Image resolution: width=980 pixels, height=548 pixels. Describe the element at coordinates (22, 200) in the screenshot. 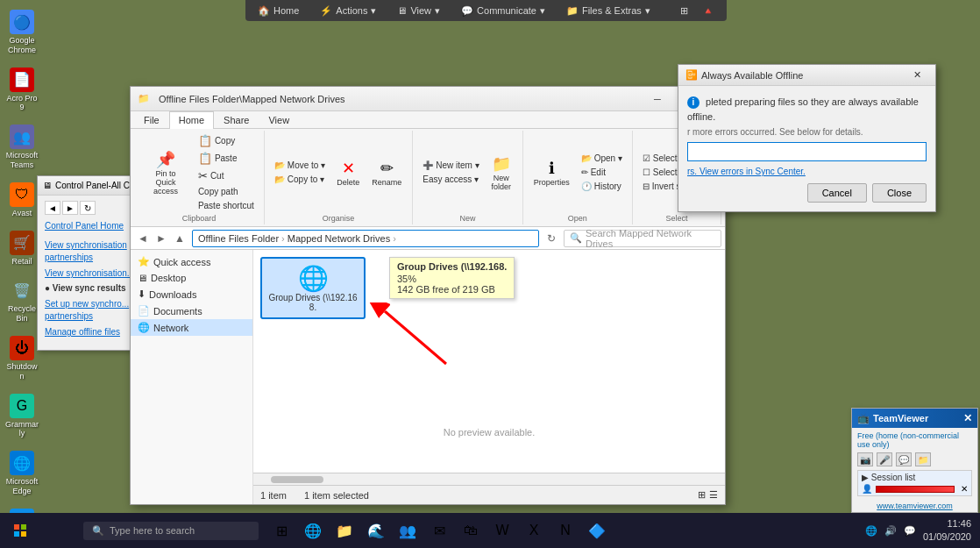

I see `desktop-icon-avast: 🛡 Avast` at that location.